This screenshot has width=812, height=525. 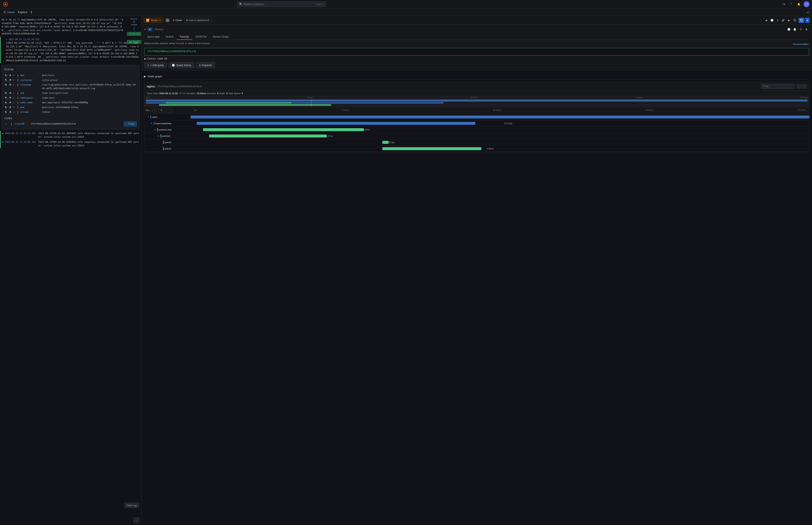 What do you see at coordinates (6, 98) in the screenshot?
I see `field-zoom-in-namespace: 🔍` at bounding box center [6, 98].